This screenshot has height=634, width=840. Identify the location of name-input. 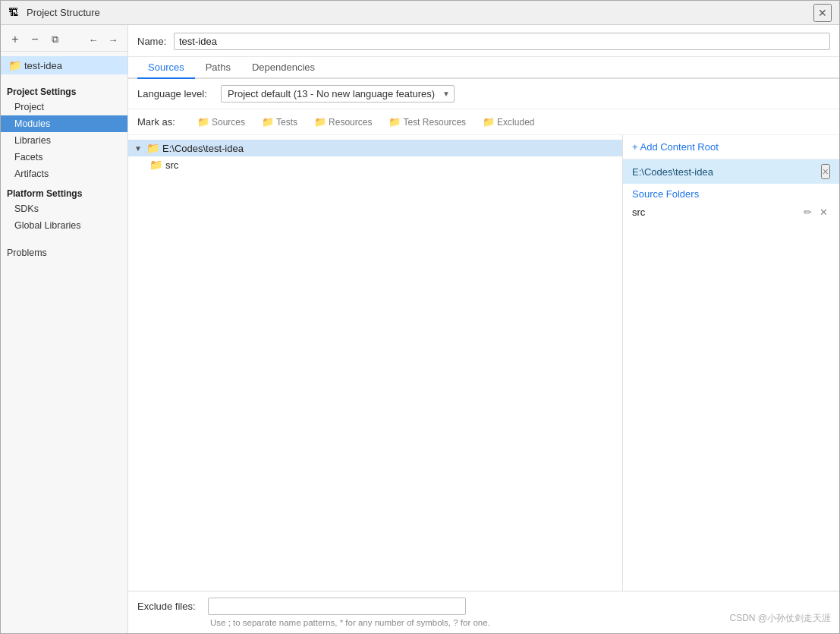
(502, 41).